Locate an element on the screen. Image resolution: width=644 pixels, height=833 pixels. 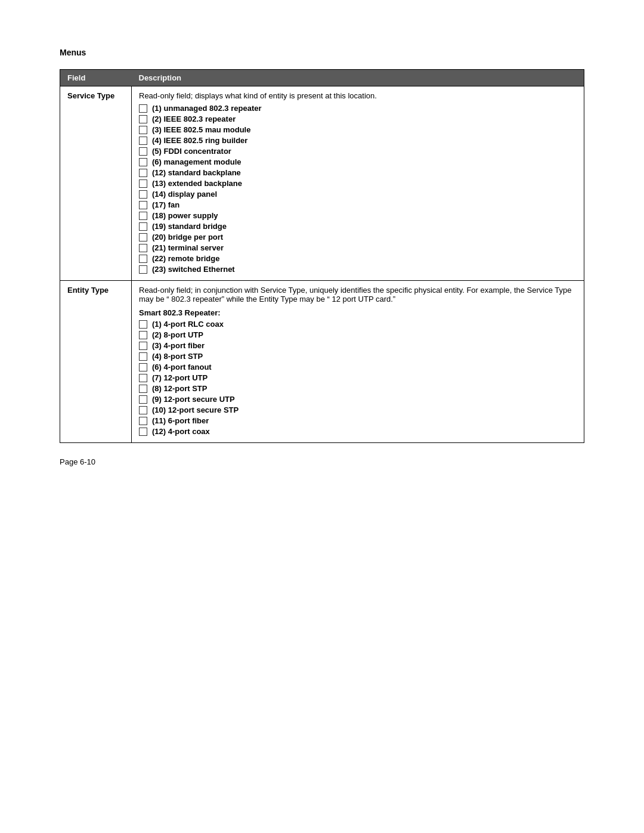
list-item: (6) 4-port fanout is located at coordinates (358, 367).